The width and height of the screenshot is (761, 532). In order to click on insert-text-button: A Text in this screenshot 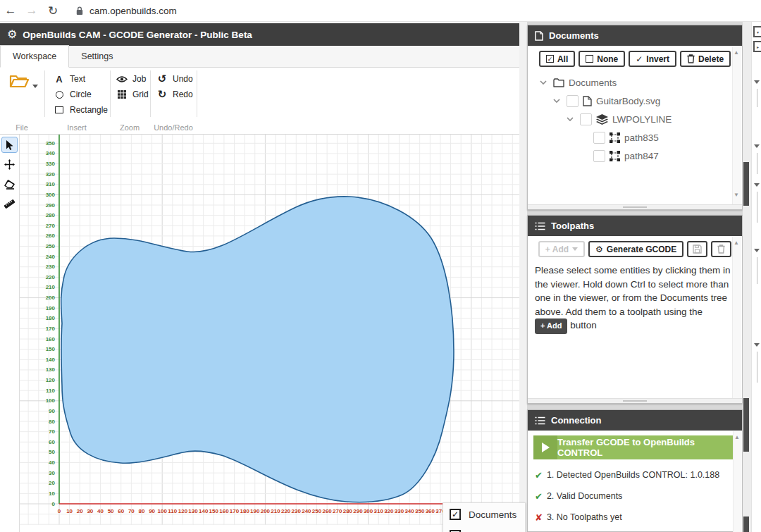, I will do `click(80, 79)`.